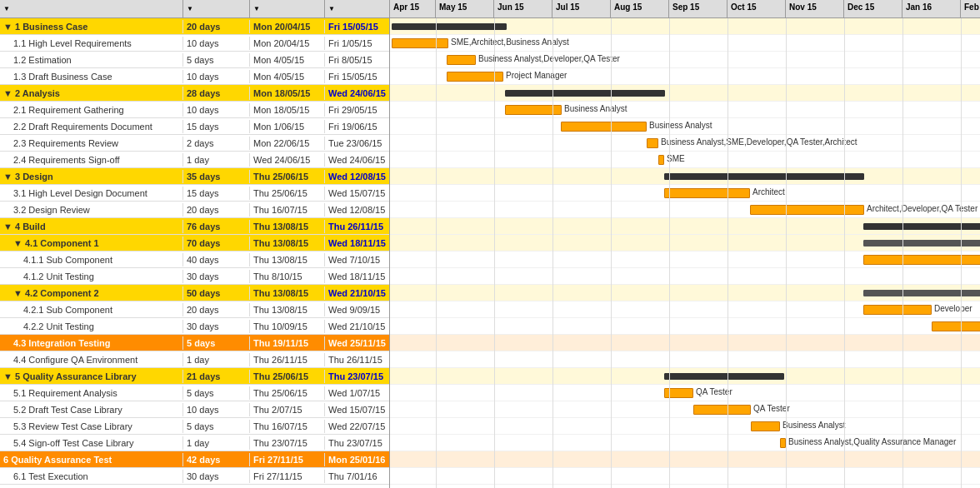  I want to click on gantt-month-label: May 15, so click(465, 9).